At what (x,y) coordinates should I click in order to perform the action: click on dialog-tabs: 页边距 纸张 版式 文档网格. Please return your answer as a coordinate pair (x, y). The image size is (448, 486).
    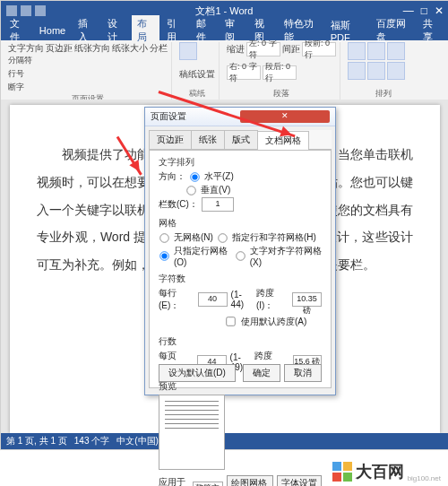
    Looking at the image, I should click on (240, 140).